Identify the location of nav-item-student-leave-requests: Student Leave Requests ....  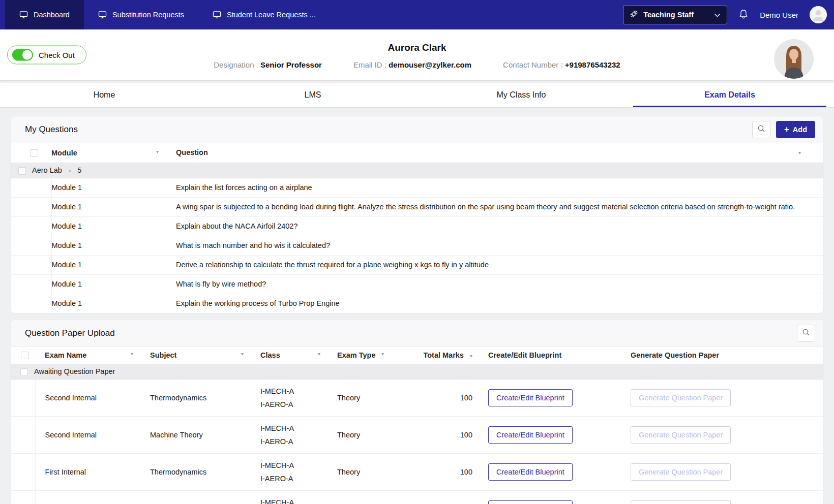
(264, 15).